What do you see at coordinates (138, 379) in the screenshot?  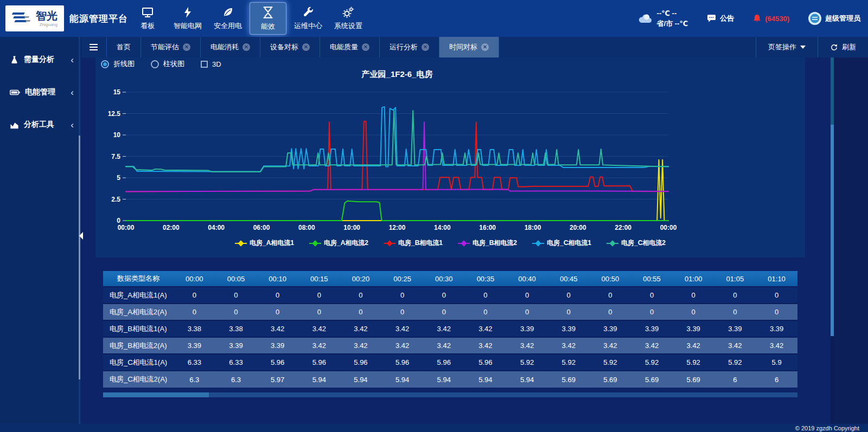 I see `row-label: 电房_C相电流2(A)` at bounding box center [138, 379].